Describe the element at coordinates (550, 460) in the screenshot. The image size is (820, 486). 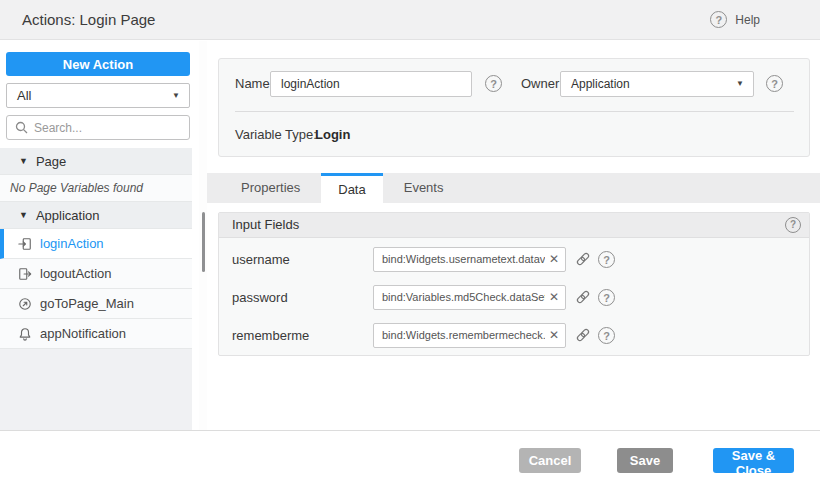
I see `cancel-button: Cancel` at that location.